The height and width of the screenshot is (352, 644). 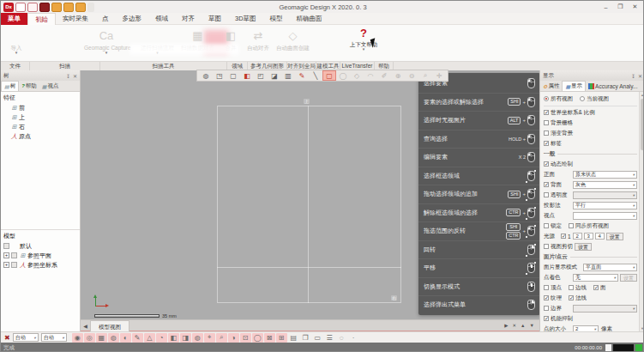 What do you see at coordinates (578, 236) in the screenshot?
I see `light-2-toggle: 2` at bounding box center [578, 236].